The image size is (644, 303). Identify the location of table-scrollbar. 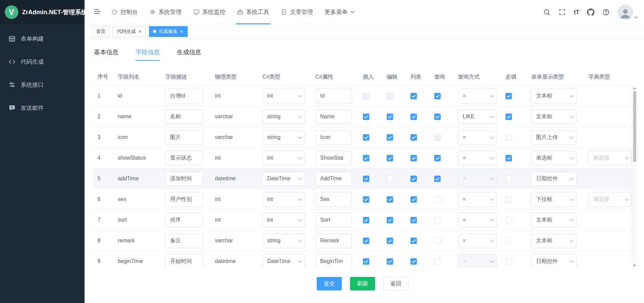
(634, 177).